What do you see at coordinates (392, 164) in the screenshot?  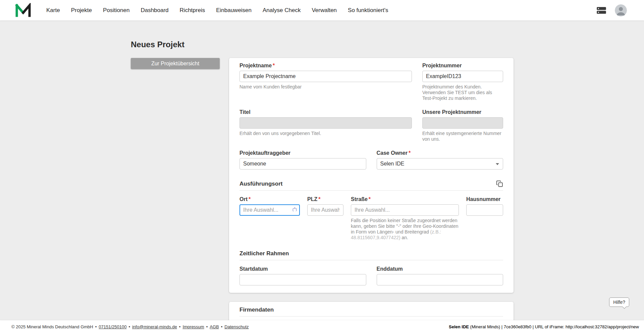 I see `case-owner-selected-value: Selen IDE` at bounding box center [392, 164].